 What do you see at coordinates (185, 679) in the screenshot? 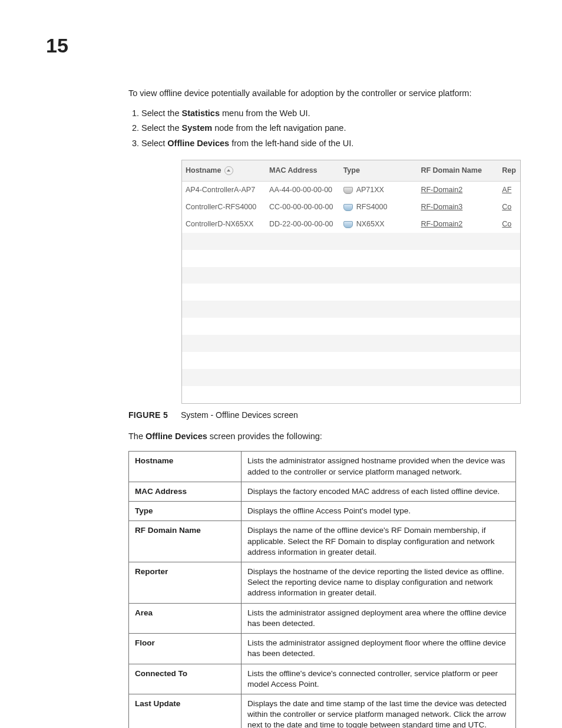
I see `desc-key: Connected To` at bounding box center [185, 679].